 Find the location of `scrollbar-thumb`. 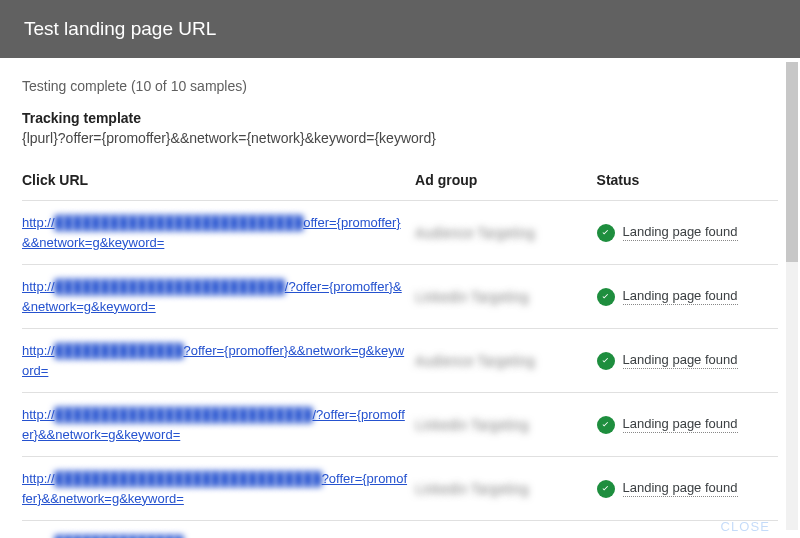

scrollbar-thumb is located at coordinates (792, 162).